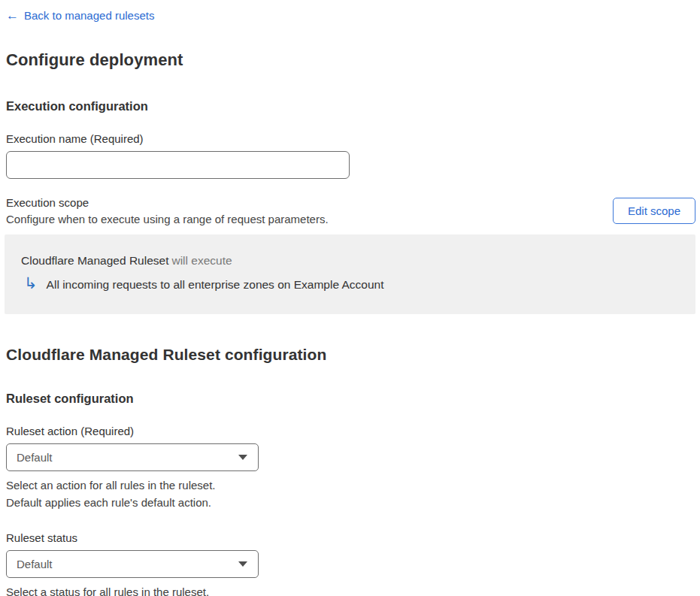 This screenshot has width=700, height=596. What do you see at coordinates (350, 107) in the screenshot?
I see `execution-configuration-heading: Execution configuration` at bounding box center [350, 107].